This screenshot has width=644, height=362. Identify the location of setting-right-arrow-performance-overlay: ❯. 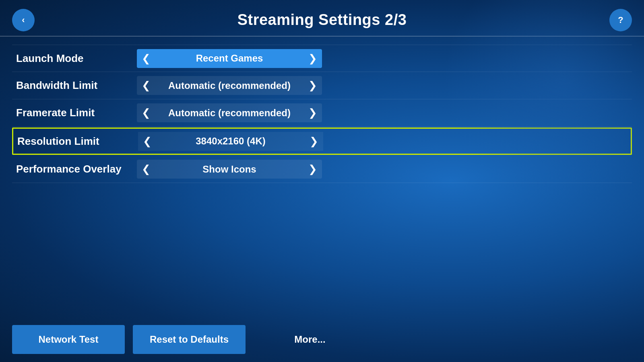
(313, 169).